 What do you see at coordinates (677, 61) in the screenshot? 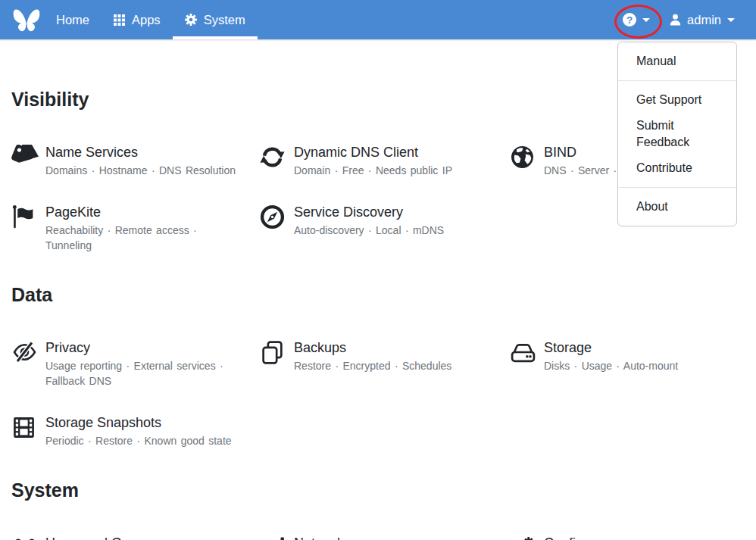
I see `menu-item-manual: Manual` at bounding box center [677, 61].